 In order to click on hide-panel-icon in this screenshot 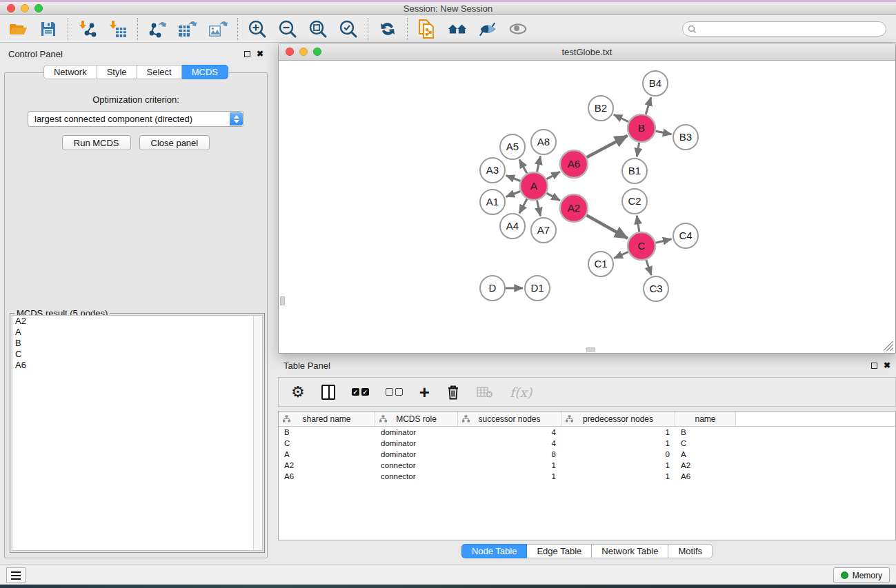, I will do `click(488, 29)`.